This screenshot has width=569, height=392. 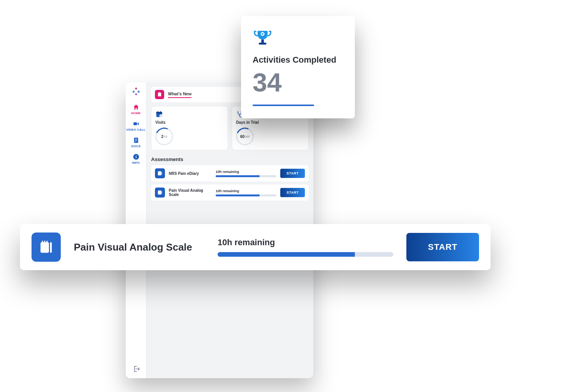 I want to click on stat-visits-gauge: 2/10, so click(x=164, y=136).